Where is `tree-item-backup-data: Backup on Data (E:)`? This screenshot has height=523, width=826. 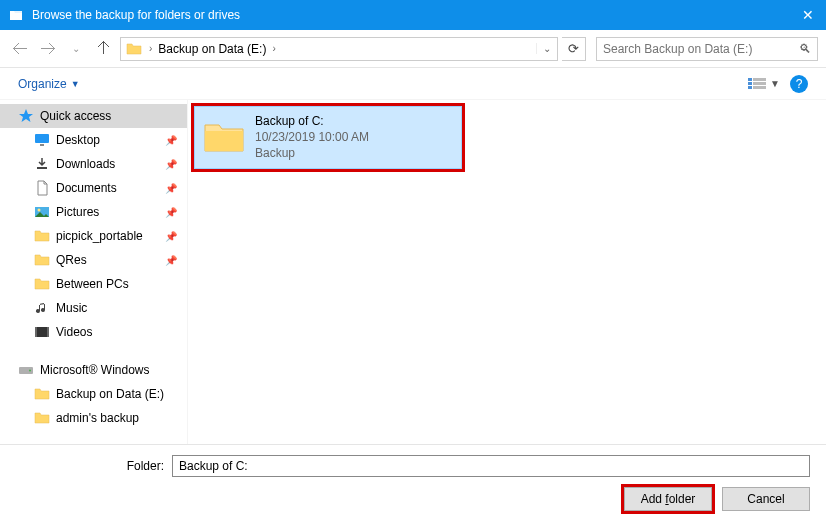 tree-item-backup-data: Backup on Data (E:) is located at coordinates (94, 394).